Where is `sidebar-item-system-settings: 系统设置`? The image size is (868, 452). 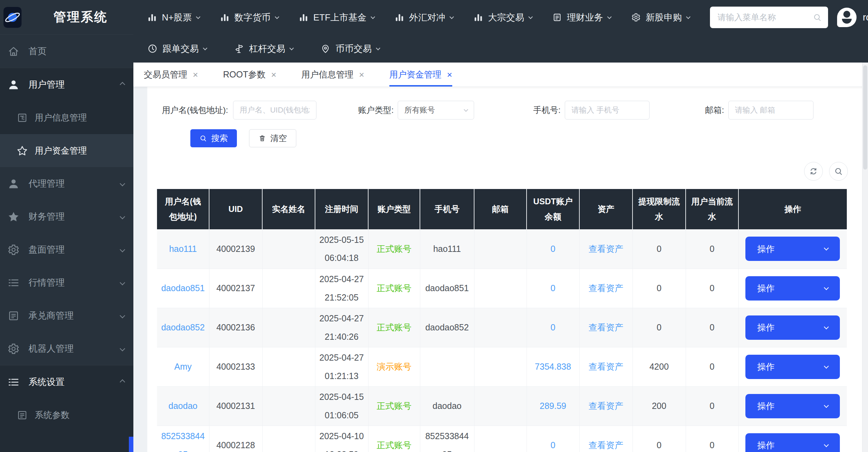 sidebar-item-system-settings: 系统设置 is located at coordinates (67, 382).